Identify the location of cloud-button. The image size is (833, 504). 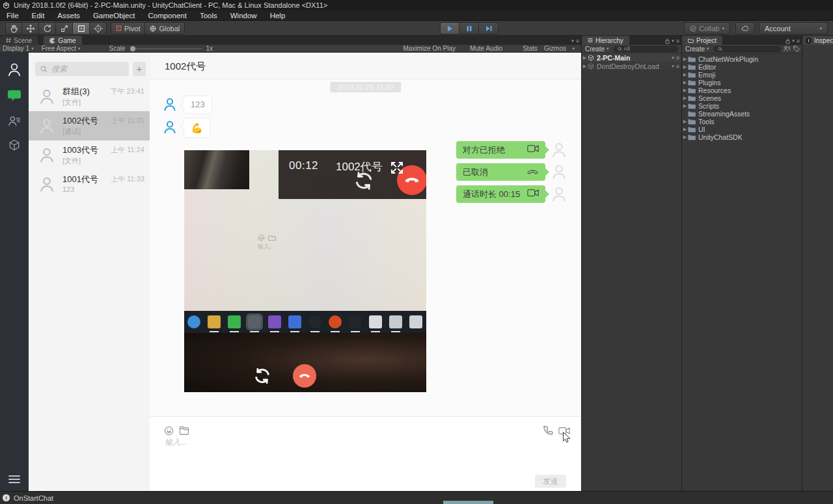
(745, 29).